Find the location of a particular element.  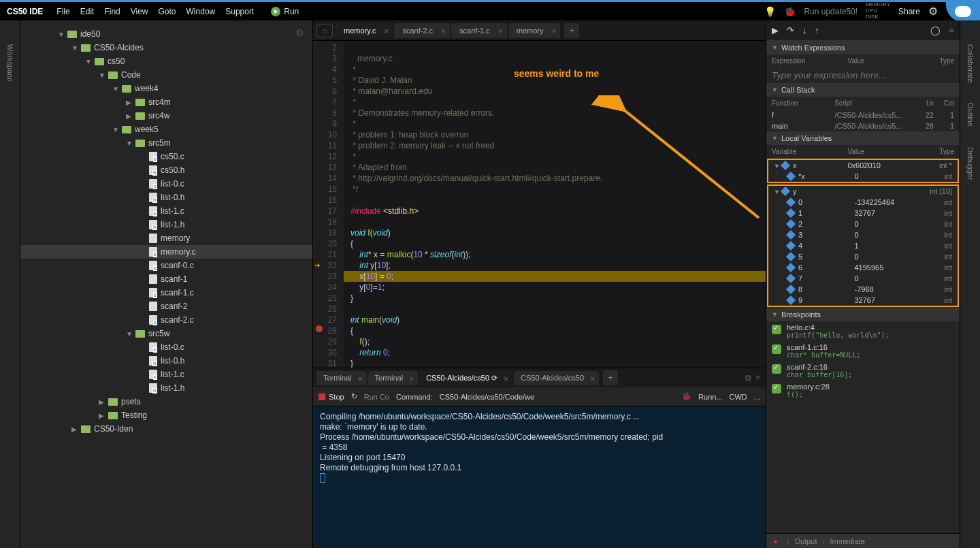

terminal-output: Compiling /home/ubuntu/workspace/CS50-Al… is located at coordinates (539, 477).